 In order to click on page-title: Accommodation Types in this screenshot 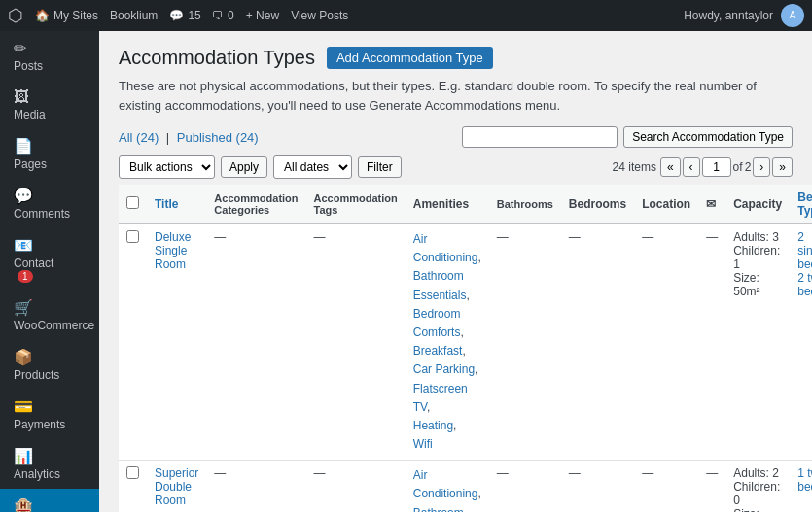, I will do `click(217, 58)`.